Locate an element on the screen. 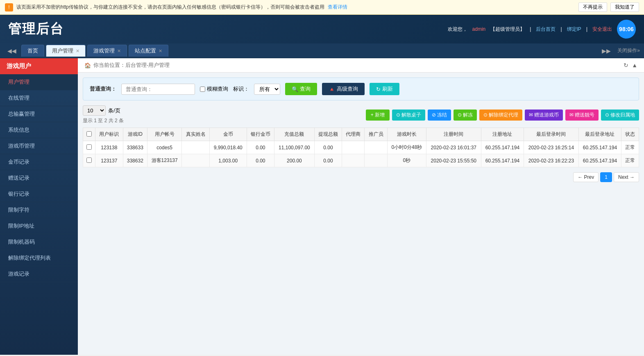 This screenshot has height=356, width=644. row1-agent is located at coordinates (353, 148).